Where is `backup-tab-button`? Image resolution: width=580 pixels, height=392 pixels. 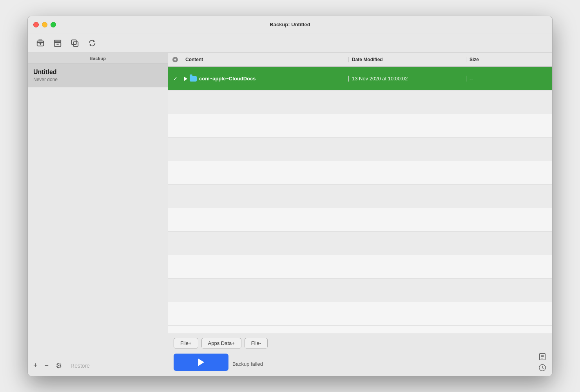
backup-tab-button is located at coordinates (40, 43).